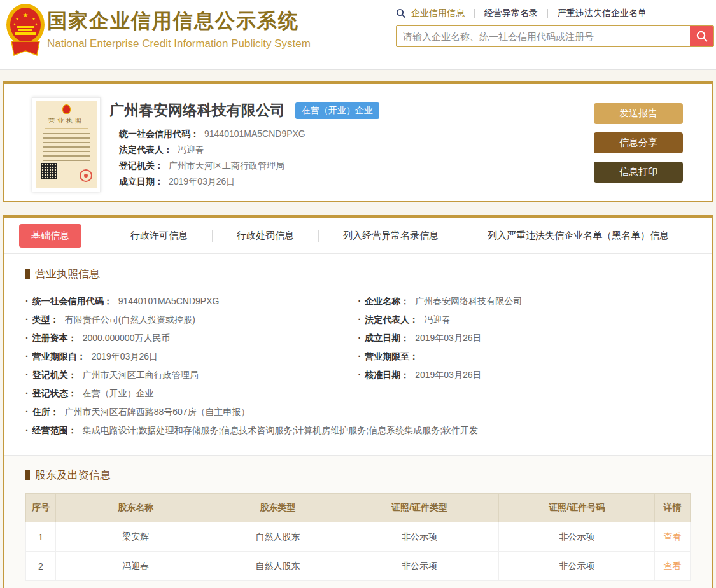  I want to click on company-name: 广州春安网络科技有限公司, so click(197, 111).